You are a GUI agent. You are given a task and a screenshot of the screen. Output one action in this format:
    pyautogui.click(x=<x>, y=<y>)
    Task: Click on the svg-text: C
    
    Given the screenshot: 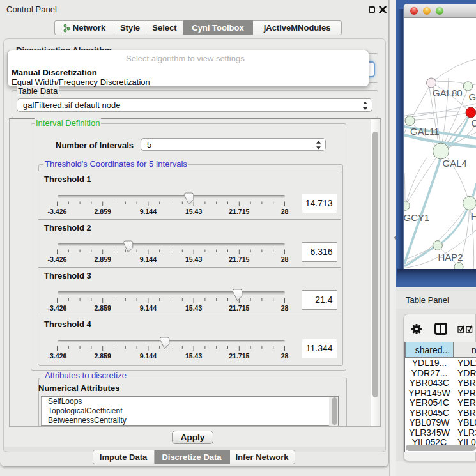 What is the action you would take?
    pyautogui.click(x=474, y=123)
    